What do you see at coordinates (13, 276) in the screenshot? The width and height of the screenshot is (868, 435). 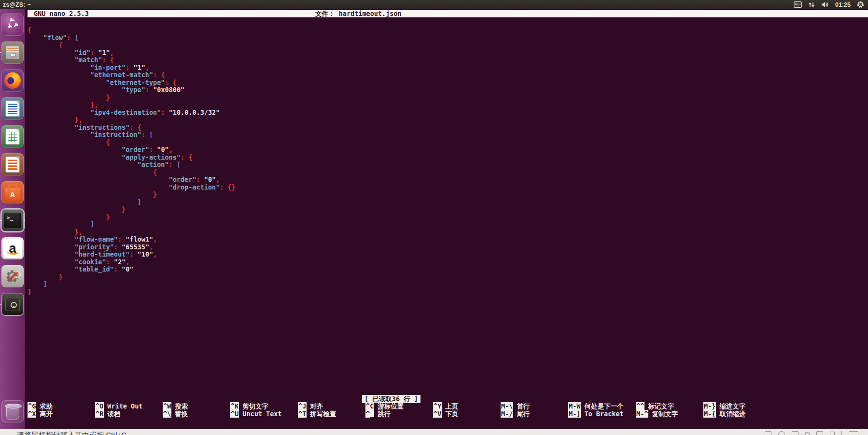 I see `launcher-item-system-settings` at bounding box center [13, 276].